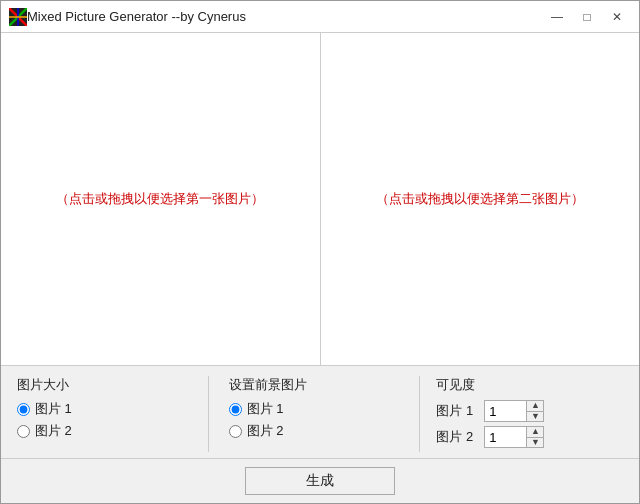  Describe the element at coordinates (534, 437) in the screenshot. I see `image2-spinbox-btns: ▲ ▼` at that location.